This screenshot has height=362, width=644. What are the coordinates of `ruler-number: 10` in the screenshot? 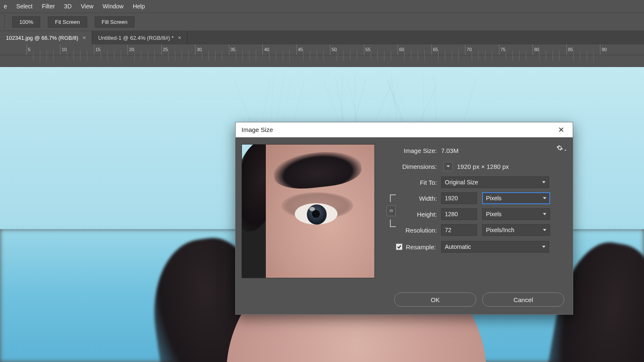 It's located at (64, 49).